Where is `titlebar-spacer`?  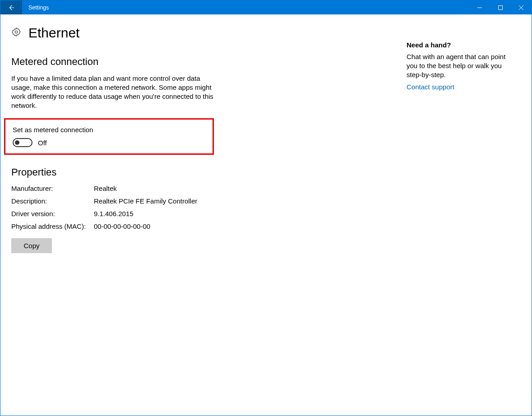 titlebar-spacer is located at coordinates (259, 7).